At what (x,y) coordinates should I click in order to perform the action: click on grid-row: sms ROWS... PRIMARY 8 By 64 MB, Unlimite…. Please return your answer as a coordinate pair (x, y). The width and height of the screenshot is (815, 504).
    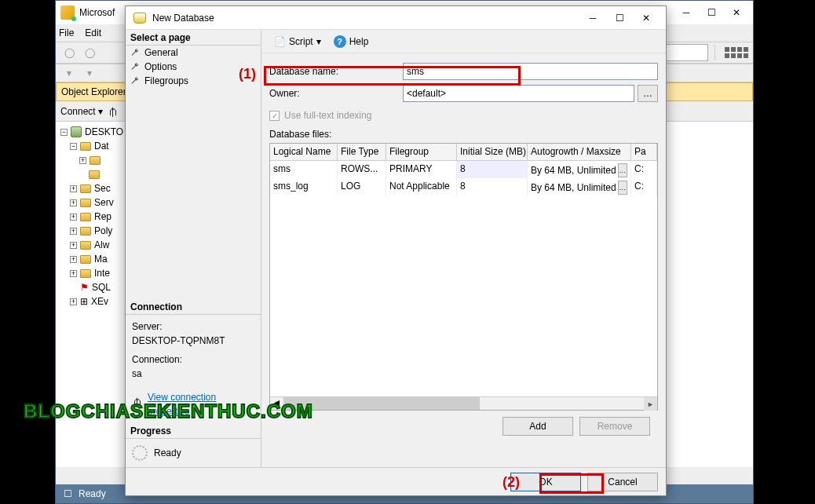
    Looking at the image, I should click on (463, 170).